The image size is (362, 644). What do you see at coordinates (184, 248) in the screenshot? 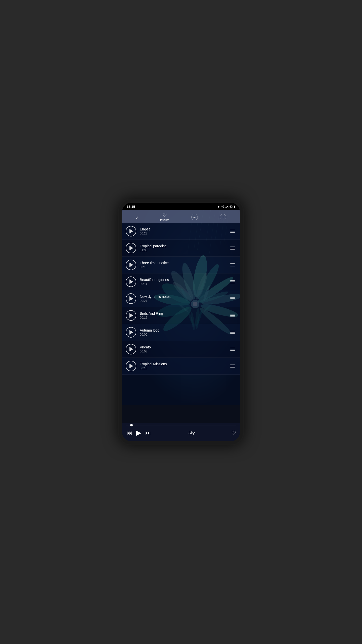
I see `song-info: Tropical paradise 01:36` at bounding box center [184, 248].